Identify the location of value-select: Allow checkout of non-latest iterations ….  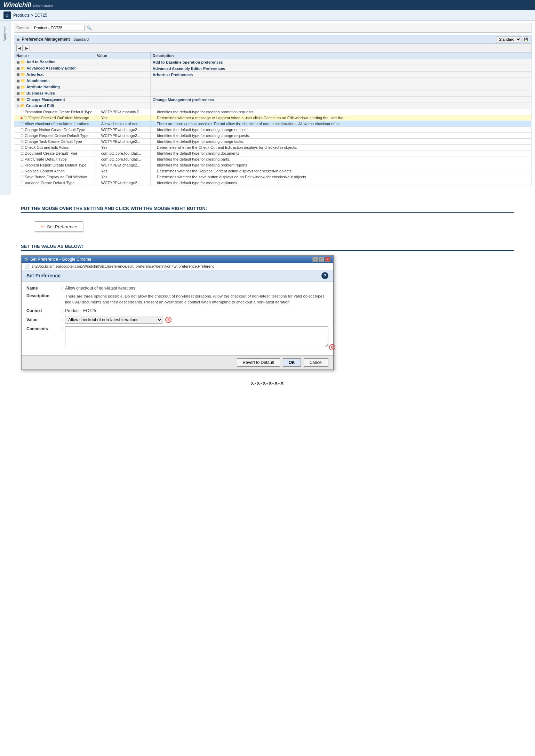
(114, 320).